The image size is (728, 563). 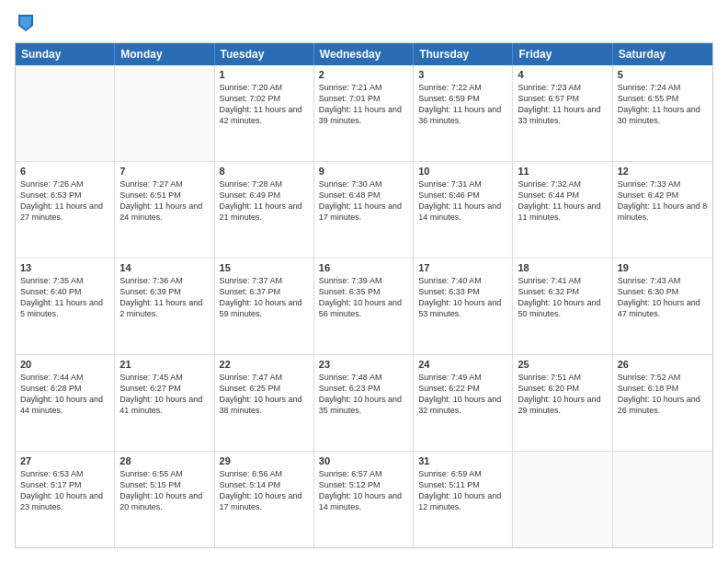 I want to click on day-number: 12, so click(x=663, y=171).